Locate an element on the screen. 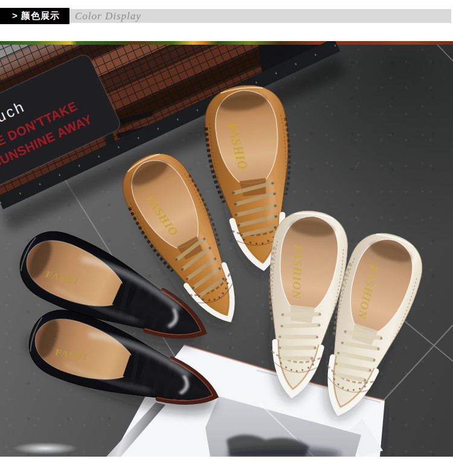 The height and width of the screenshot is (476, 453). section-title-en-label: Color Display is located at coordinates (108, 16).